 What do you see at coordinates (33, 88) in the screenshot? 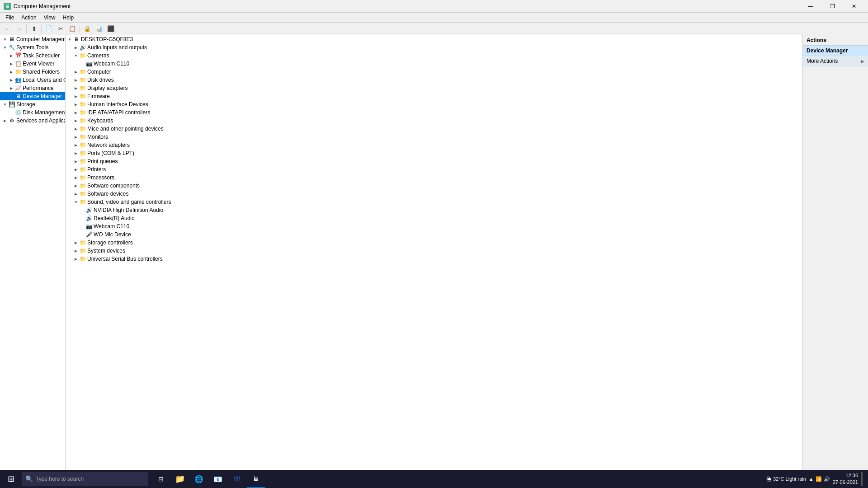
I see `sidebar-performance: ▶ 📈 Performance` at bounding box center [33, 88].